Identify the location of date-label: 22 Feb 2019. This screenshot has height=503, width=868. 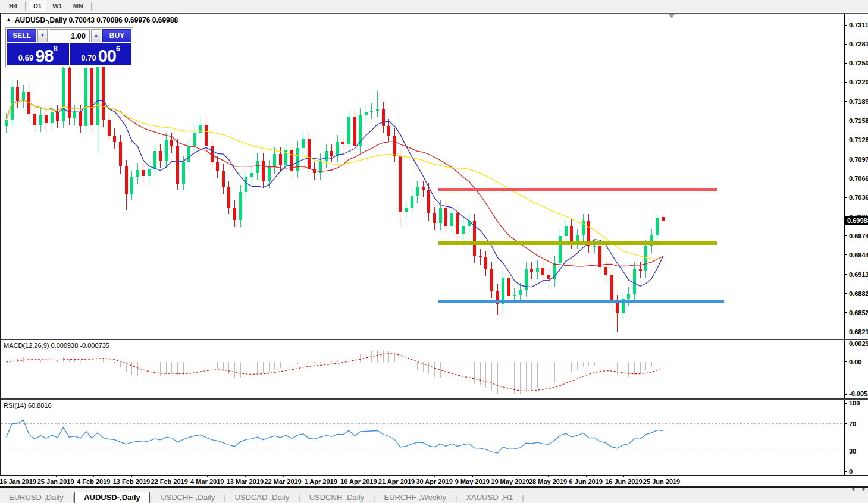
(169, 482).